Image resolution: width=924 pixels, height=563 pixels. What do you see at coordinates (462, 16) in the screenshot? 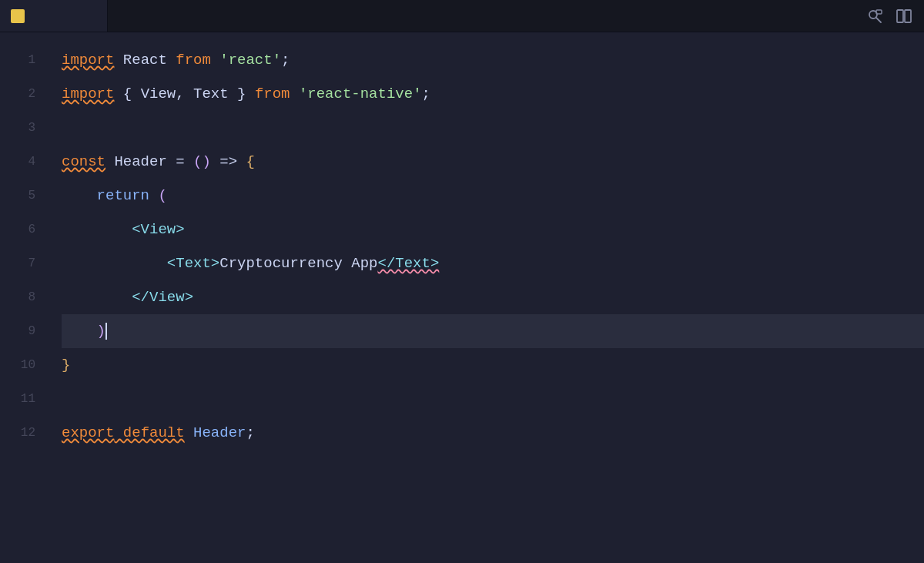
I see `tab-bar` at bounding box center [462, 16].